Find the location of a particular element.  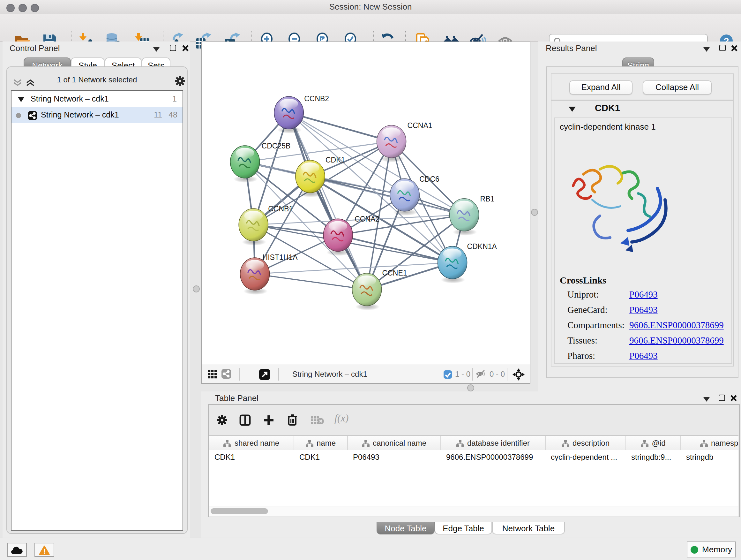

crosslinks-title: CrossLinks is located at coordinates (583, 281).